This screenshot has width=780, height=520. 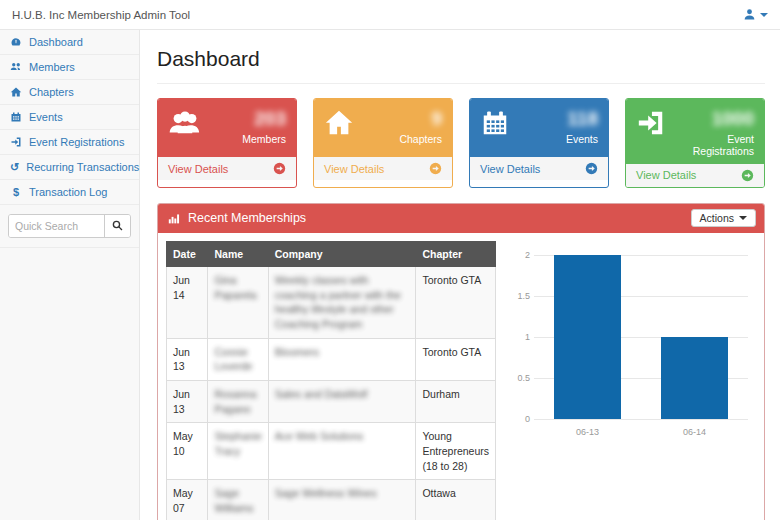 What do you see at coordinates (332, 359) in the screenshot?
I see `table-row: Jun 13Connie LoverdeBloomersToronto GTA` at bounding box center [332, 359].